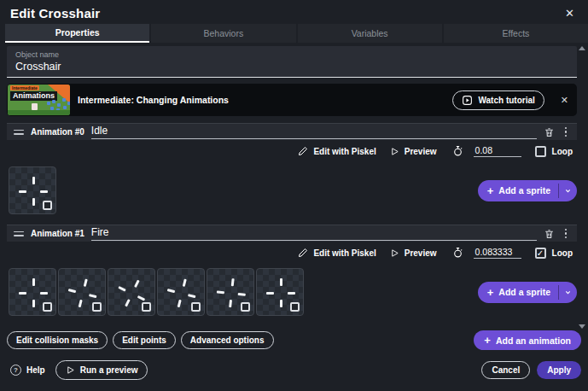 The image size is (588, 391). What do you see at coordinates (498, 253) in the screenshot?
I see `time-between-frames-input: 0.083333` at bounding box center [498, 253].